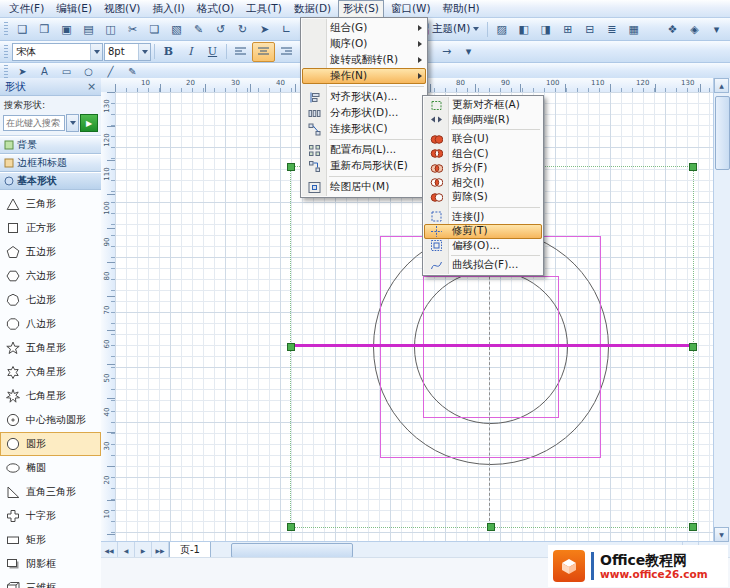 The image size is (730, 588). What do you see at coordinates (50, 372) in the screenshot?
I see `shape-item-star6: 六角星形` at bounding box center [50, 372].